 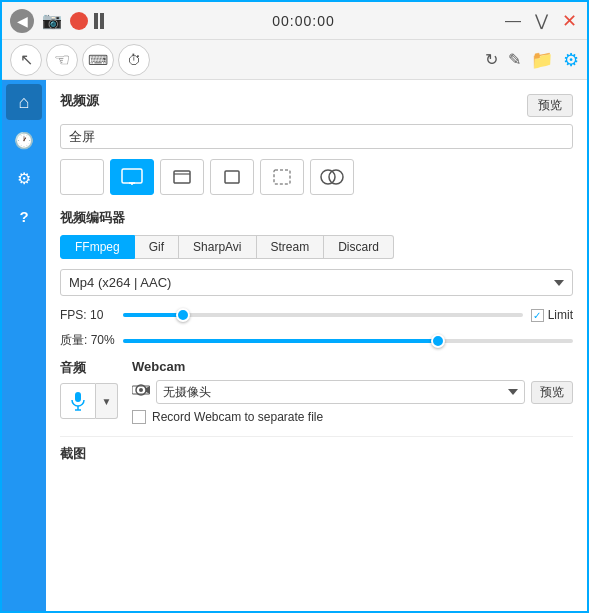 What do you see at coordinates (552, 392) in the screenshot?
I see `webcam-preview-button: 预览` at bounding box center [552, 392].